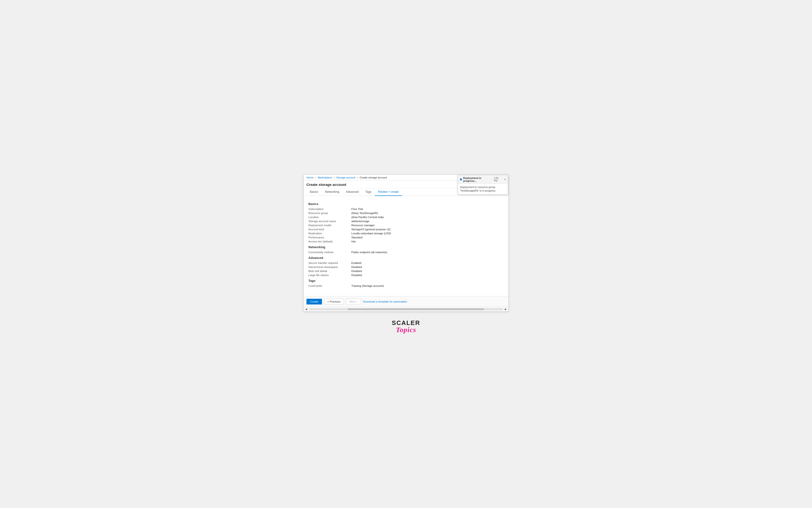 The height and width of the screenshot is (508, 812). What do you see at coordinates (371, 233) in the screenshot?
I see `field-value-replication: Locally-redundant storage (LRS)` at bounding box center [371, 233].